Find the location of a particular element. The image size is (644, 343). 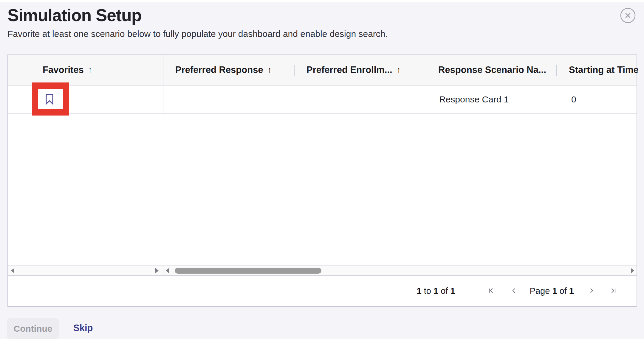

close-button is located at coordinates (628, 15).